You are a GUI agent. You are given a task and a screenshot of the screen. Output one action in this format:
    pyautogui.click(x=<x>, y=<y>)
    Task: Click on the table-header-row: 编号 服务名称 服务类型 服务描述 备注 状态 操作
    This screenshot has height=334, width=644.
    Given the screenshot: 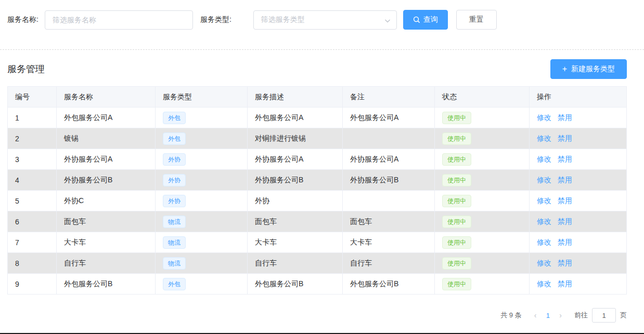 What is the action you would take?
    pyautogui.click(x=317, y=97)
    